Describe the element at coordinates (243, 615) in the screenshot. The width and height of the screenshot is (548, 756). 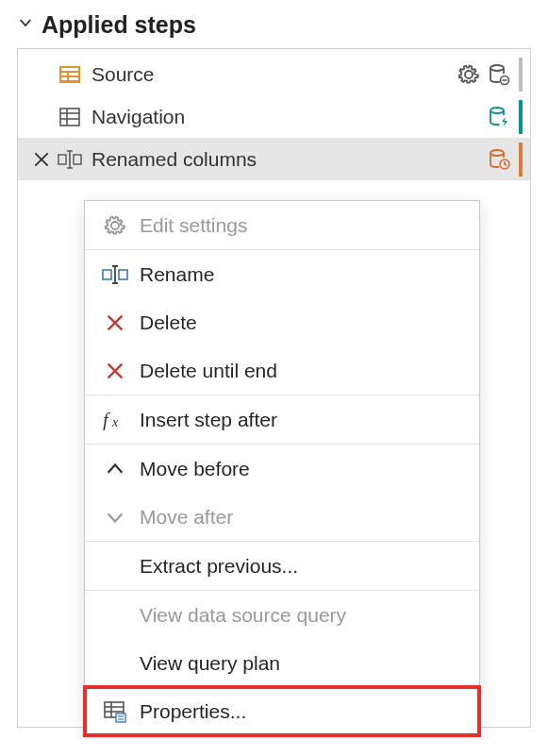
I see `menu-label: View data source query` at that location.